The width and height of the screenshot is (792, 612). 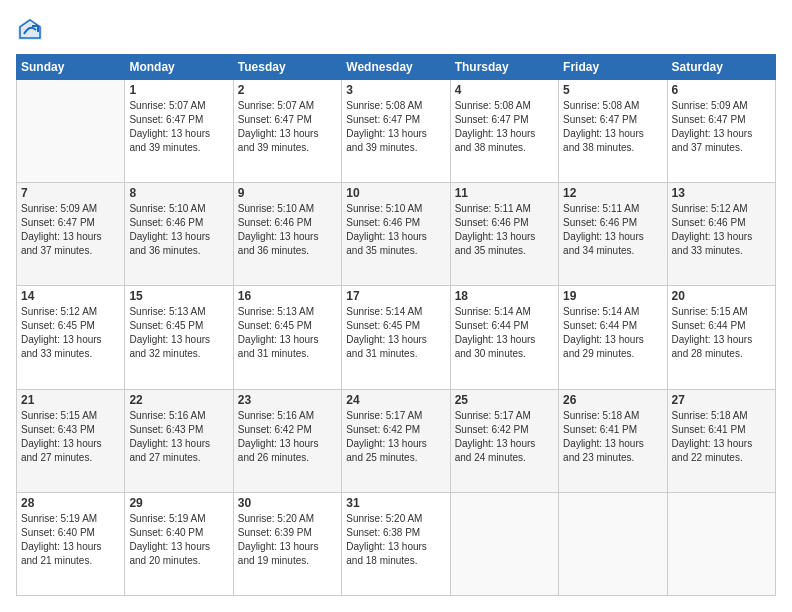 What do you see at coordinates (722, 296) in the screenshot?
I see `day-number: 20` at bounding box center [722, 296].